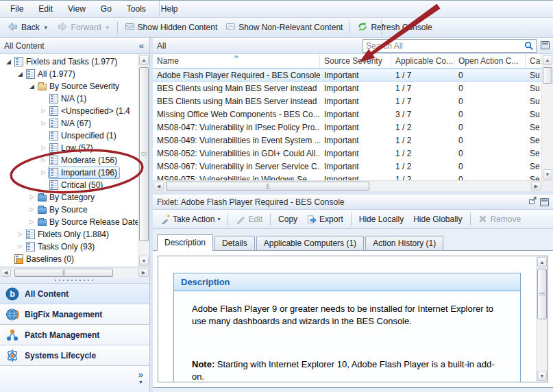  I want to click on table-row: MS08-075: Vulnerabilities in Windows Se.…, so click(347, 177).